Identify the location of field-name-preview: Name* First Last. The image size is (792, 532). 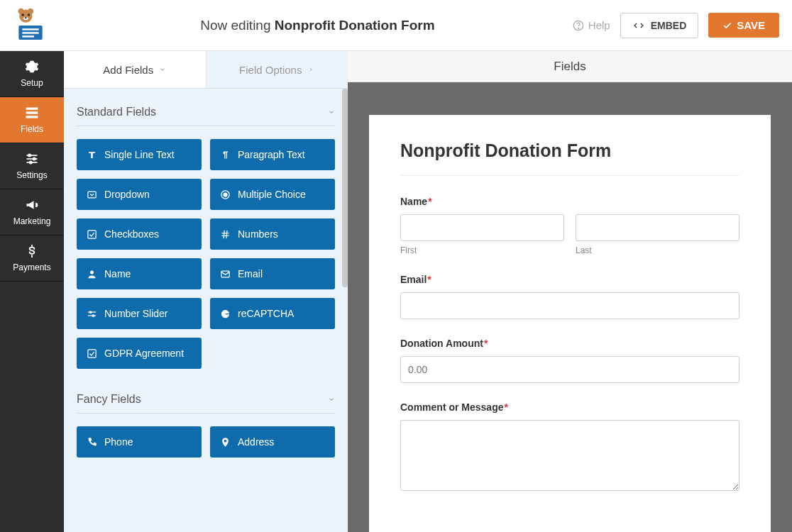
(570, 226).